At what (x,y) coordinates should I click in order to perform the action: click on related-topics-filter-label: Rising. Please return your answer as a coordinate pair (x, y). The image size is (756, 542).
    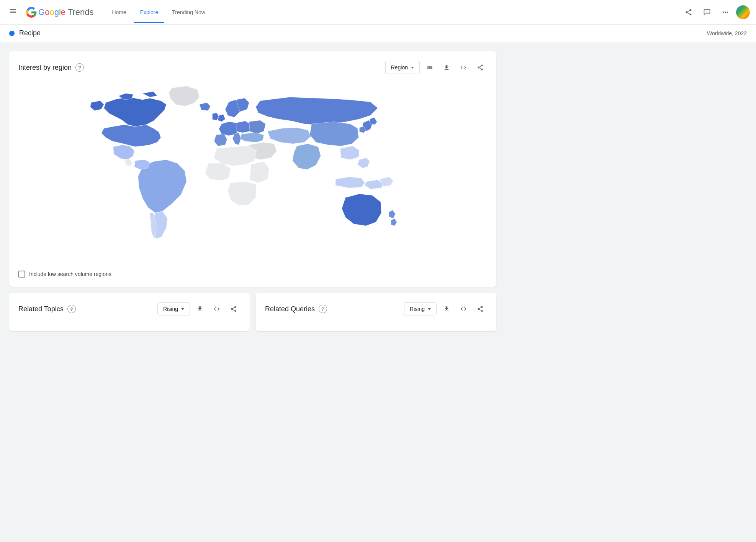
    Looking at the image, I should click on (171, 309).